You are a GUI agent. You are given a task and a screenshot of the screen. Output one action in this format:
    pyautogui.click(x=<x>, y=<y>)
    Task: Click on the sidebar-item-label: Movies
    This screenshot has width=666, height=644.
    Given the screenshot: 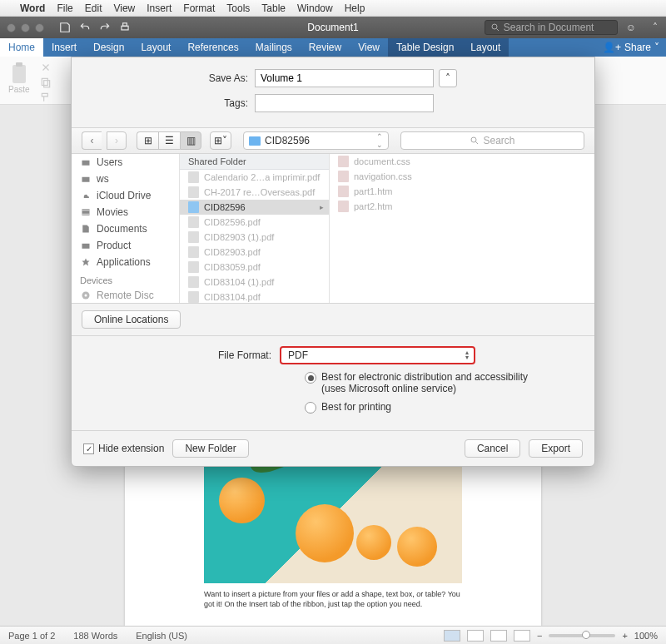 What is the action you would take?
    pyautogui.click(x=112, y=212)
    